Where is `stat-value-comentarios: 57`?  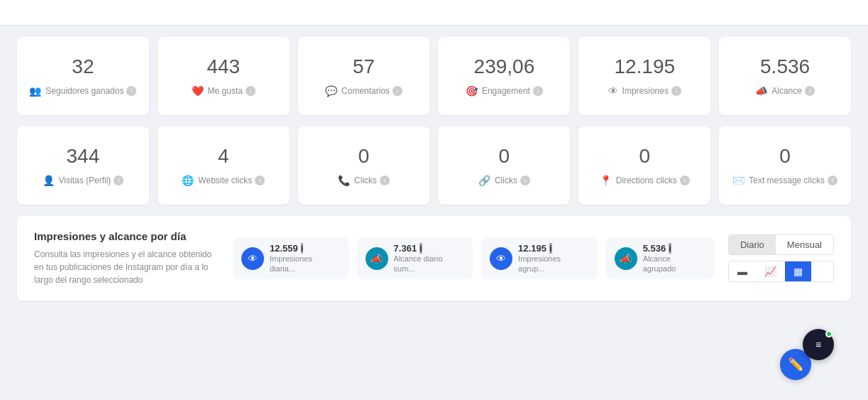 stat-value-comentarios: 57 is located at coordinates (363, 67).